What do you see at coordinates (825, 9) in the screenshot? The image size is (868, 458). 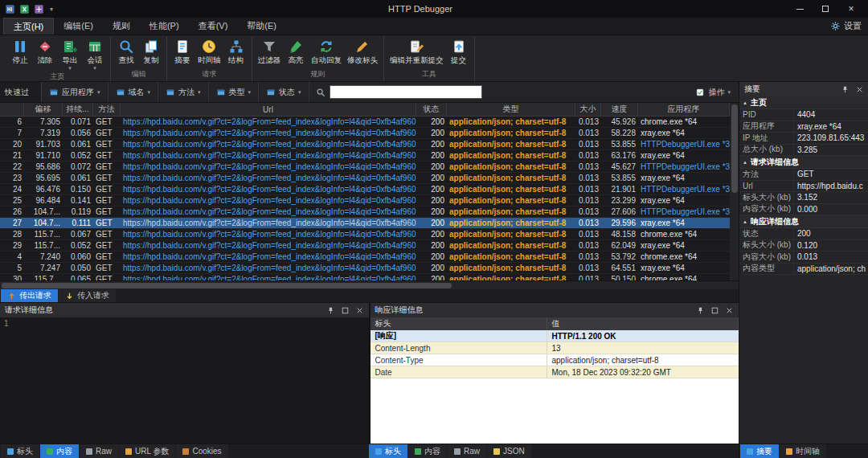 I see `maximize-button` at bounding box center [825, 9].